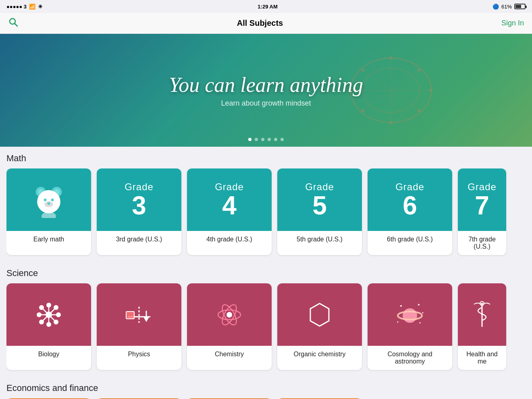  I want to click on grade4-icon-area: Grade 4, so click(229, 200).